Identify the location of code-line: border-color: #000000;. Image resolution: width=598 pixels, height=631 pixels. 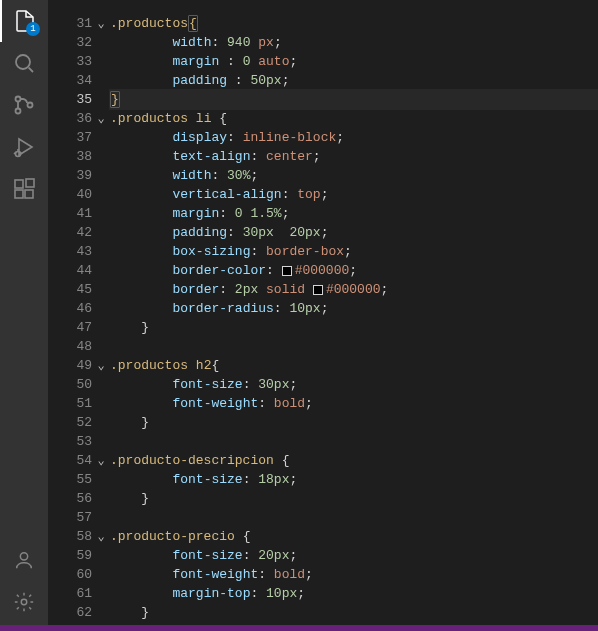
(354, 270).